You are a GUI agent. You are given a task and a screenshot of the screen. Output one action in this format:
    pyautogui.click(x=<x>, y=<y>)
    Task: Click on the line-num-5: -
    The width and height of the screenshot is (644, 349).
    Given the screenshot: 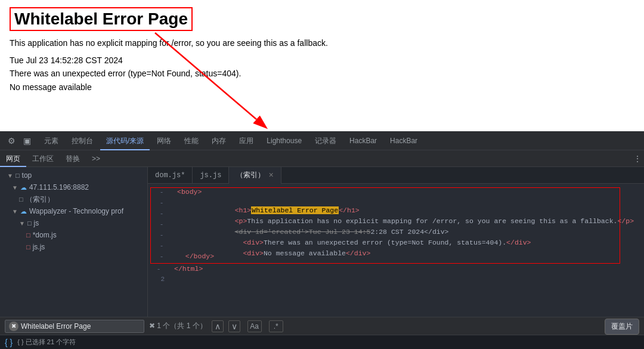 What is the action you would take?
    pyautogui.click(x=162, y=235)
    